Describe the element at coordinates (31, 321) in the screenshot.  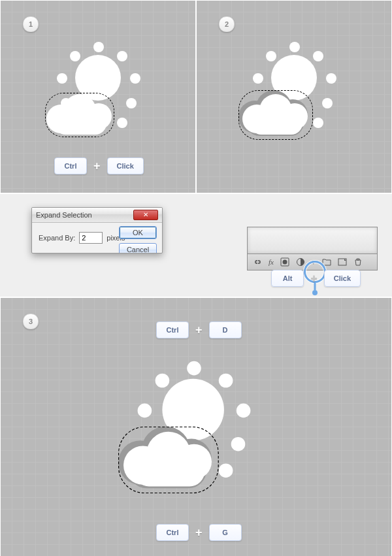
I see `step-badge-3: 3` at that location.